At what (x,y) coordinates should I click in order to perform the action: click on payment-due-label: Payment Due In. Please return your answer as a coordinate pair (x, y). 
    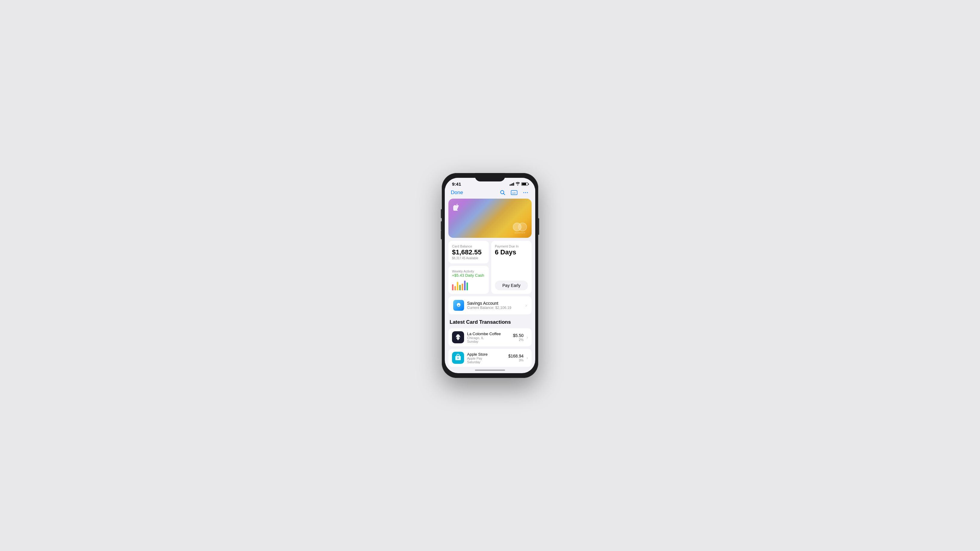
    Looking at the image, I should click on (511, 246).